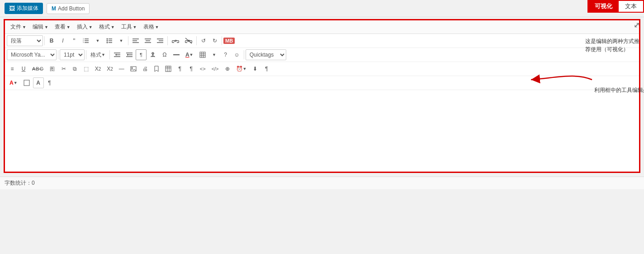 This screenshot has height=254, width=644. What do you see at coordinates (266, 55) in the screenshot?
I see `quicktags-select: Quicktags` at bounding box center [266, 55].